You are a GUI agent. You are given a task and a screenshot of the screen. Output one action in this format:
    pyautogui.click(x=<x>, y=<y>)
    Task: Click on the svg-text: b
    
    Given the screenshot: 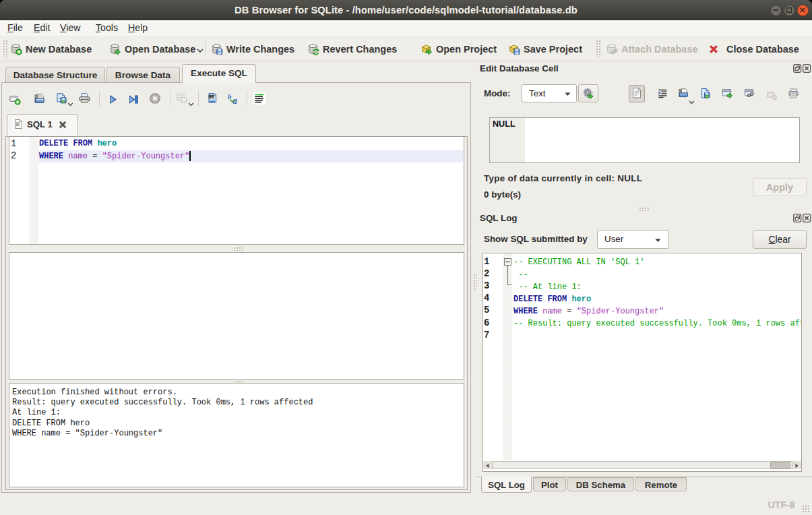 What is the action you would take?
    pyautogui.click(x=230, y=96)
    